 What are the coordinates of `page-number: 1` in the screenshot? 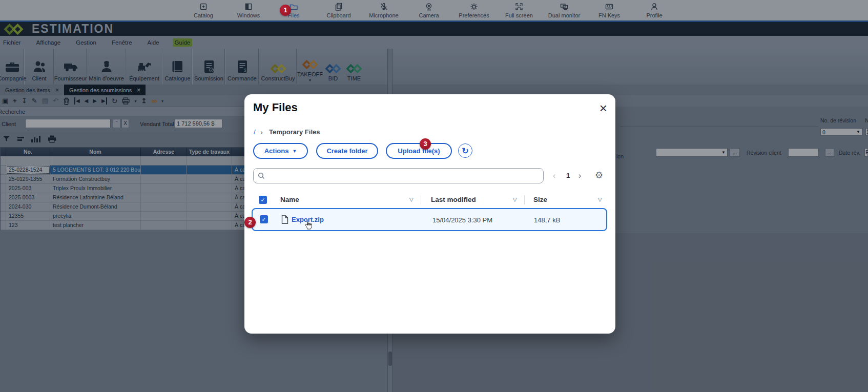 It's located at (568, 175).